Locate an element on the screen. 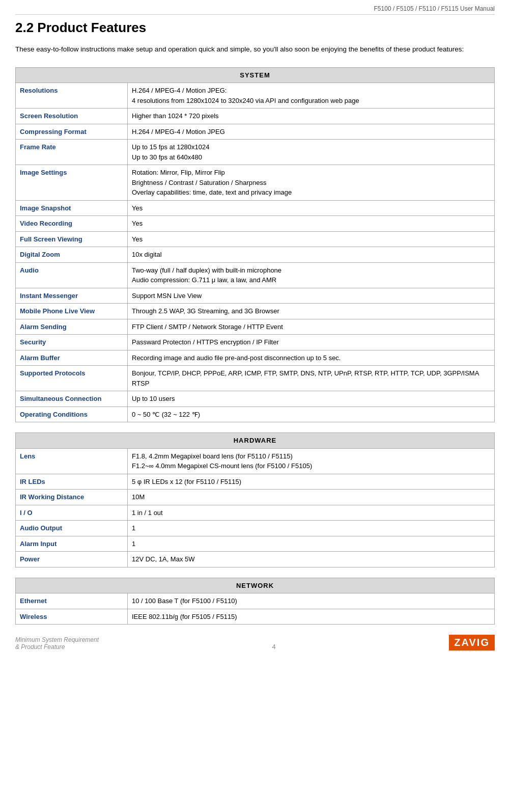  row-label: Simultaneous Connection is located at coordinates (72, 399).